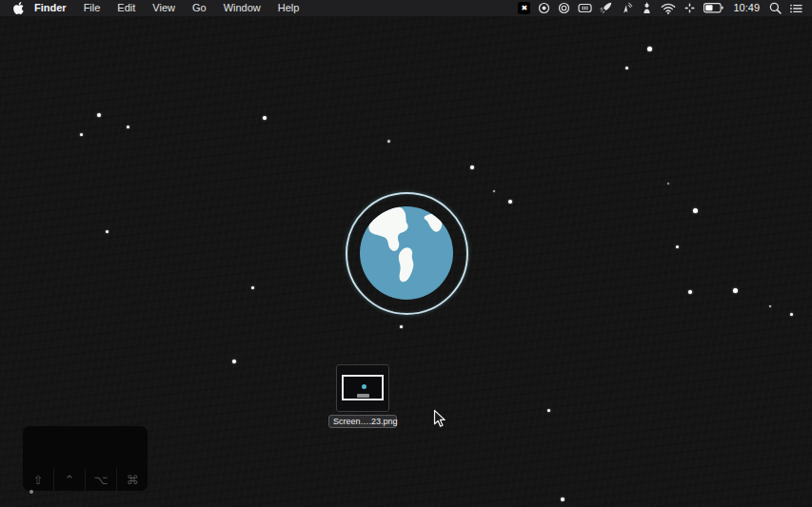 The width and height of the screenshot is (812, 507). Describe the element at coordinates (31, 492) in the screenshot. I see `hud-indicator-dot` at that location.